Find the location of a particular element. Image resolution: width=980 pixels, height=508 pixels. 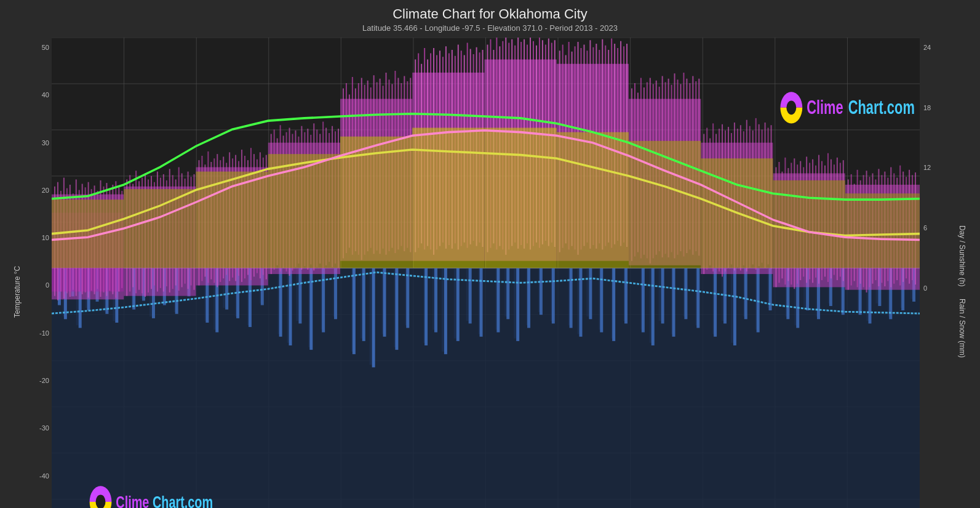

chart-subtitle: Latitude 35.466 - Longitude -97.5 - Elev… is located at coordinates (490, 28).